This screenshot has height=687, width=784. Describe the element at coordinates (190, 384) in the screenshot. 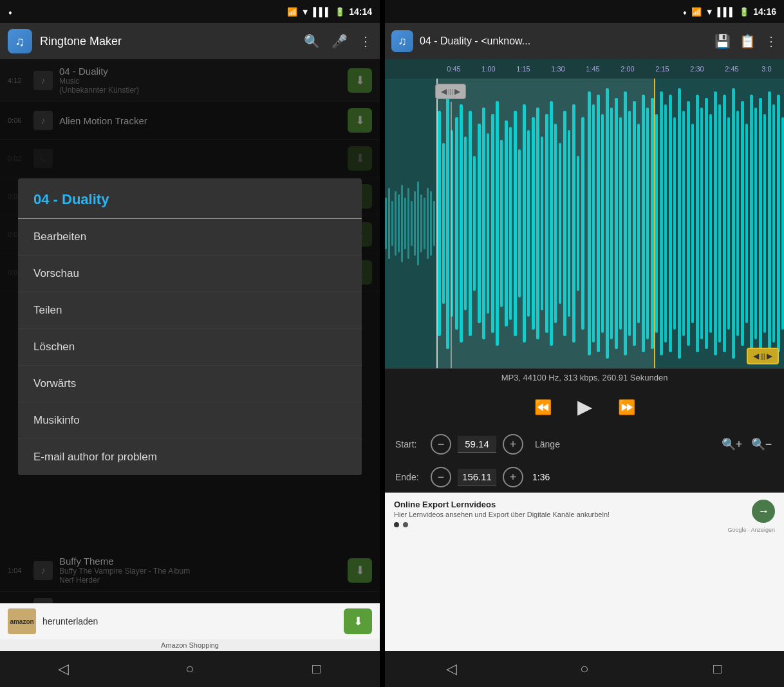

I see `context-menu-vorwaerts: Vorwärts` at that location.